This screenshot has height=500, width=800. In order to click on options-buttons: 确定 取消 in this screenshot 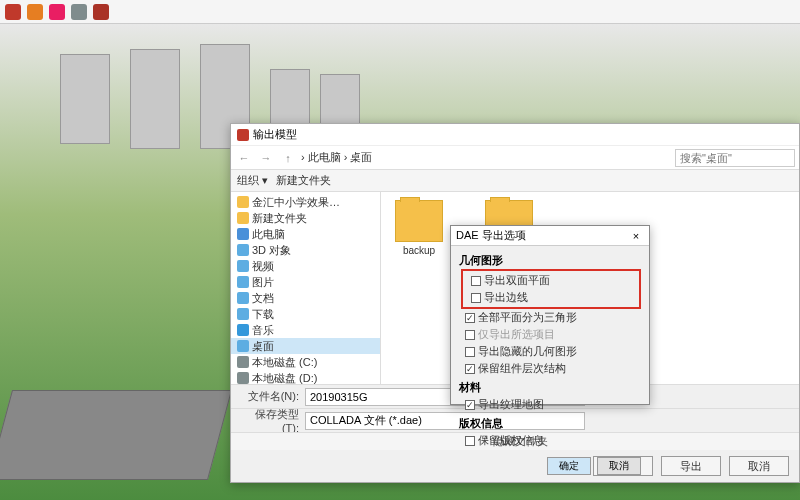, I will do `click(550, 466)`.